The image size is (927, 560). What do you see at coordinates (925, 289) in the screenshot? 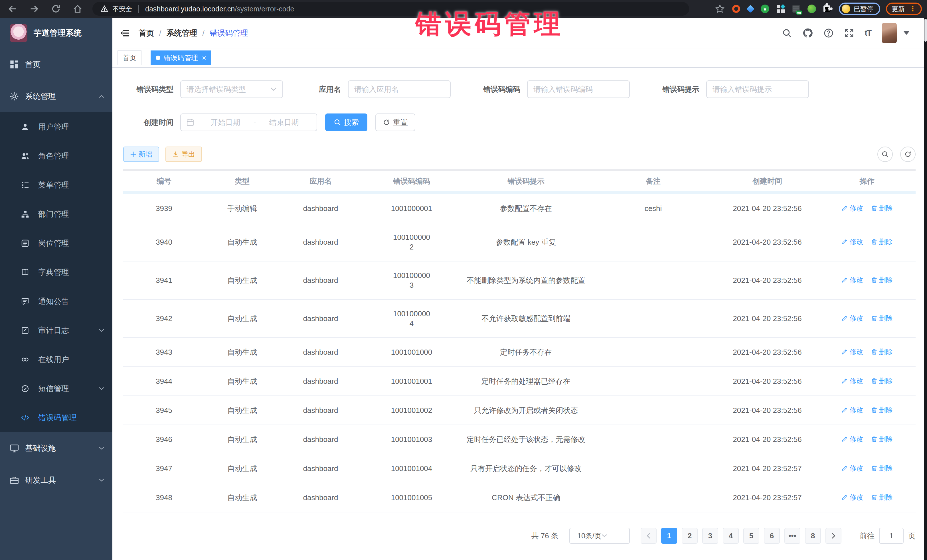
I see `page-scrollbar` at bounding box center [925, 289].